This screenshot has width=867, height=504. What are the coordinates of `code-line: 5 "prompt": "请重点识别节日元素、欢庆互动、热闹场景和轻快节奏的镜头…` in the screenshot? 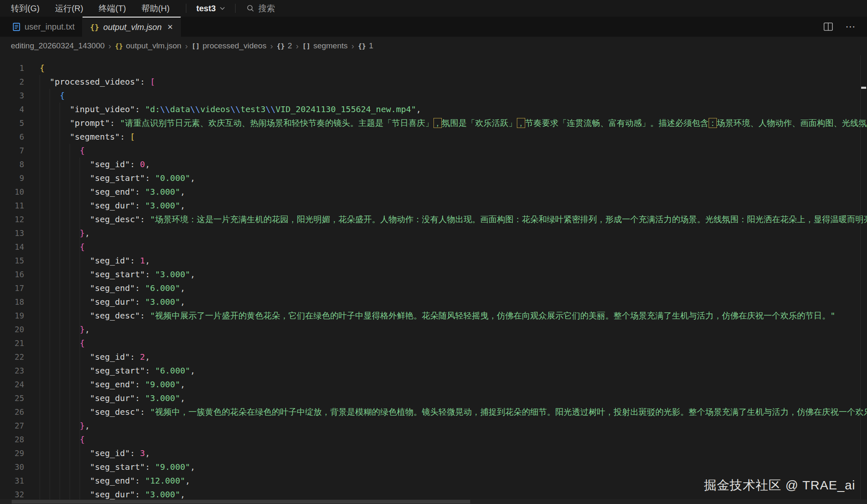 It's located at (434, 123).